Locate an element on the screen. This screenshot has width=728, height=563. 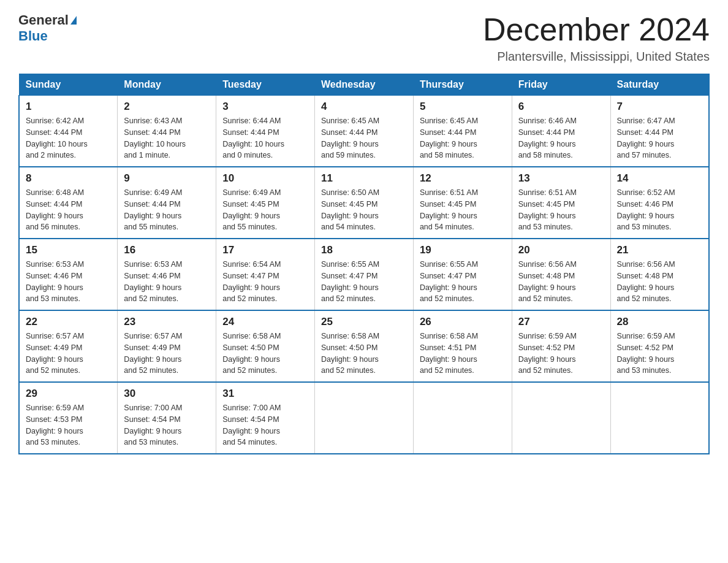
logo-blue-text: Blue is located at coordinates (33, 36).